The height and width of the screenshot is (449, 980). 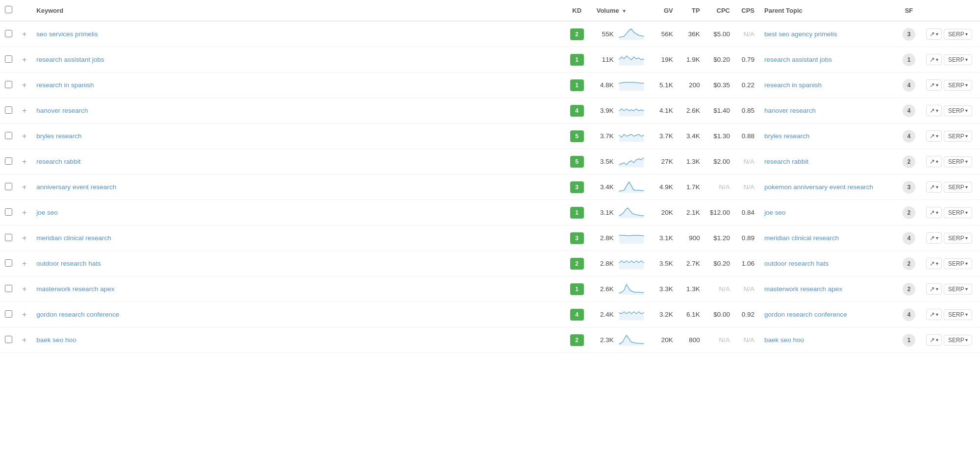 What do you see at coordinates (65, 85) in the screenshot?
I see `keyword-link-2: research in spanish` at bounding box center [65, 85].